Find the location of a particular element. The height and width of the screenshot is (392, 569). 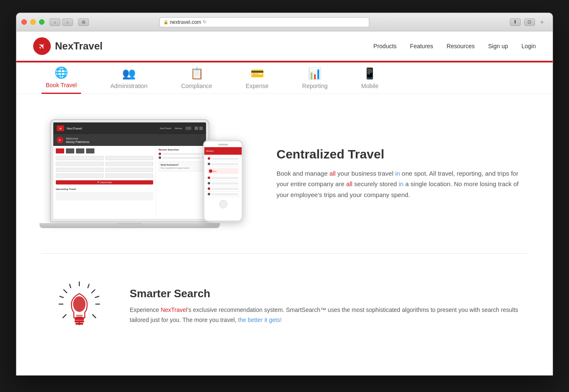

phone-item3 is located at coordinates (223, 178).